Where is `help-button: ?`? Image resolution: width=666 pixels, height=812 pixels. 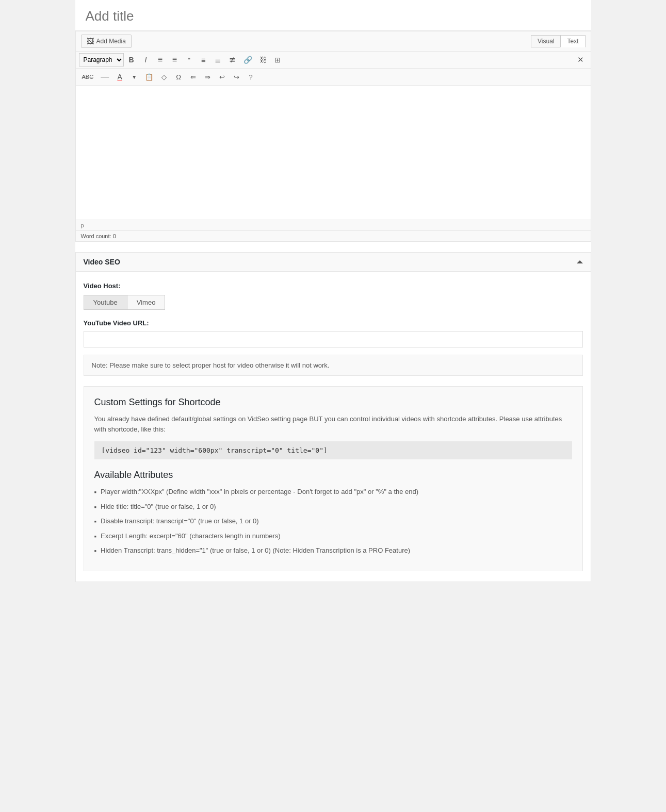
help-button: ? is located at coordinates (251, 77).